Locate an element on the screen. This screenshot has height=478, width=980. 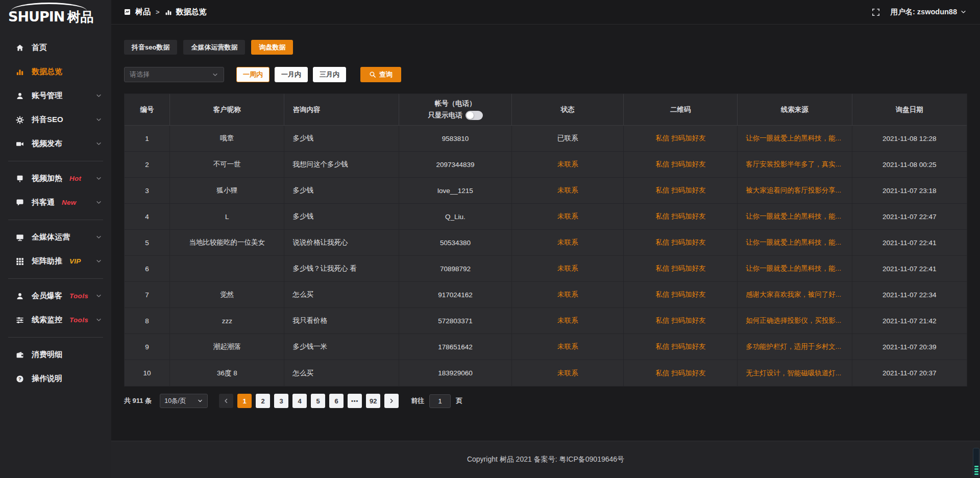
sidebar-item-douketong: 抖客通New is located at coordinates (56, 202).